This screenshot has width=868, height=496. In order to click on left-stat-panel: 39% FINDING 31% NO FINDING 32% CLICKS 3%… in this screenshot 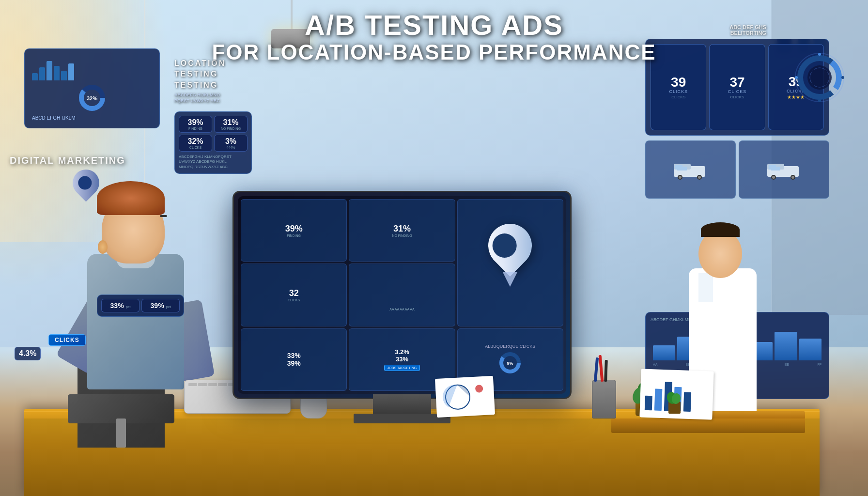, I will do `click(213, 142)`.